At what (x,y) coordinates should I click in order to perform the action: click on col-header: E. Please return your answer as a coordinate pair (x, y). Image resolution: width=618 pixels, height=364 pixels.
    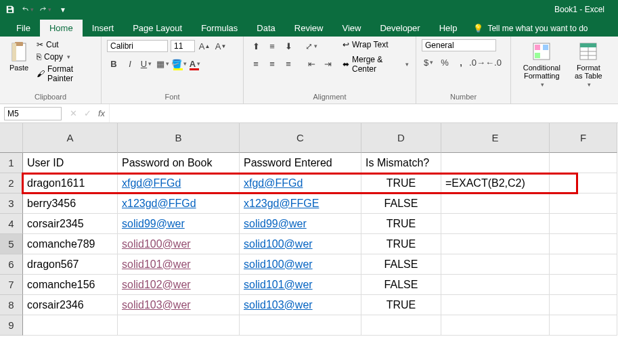
    Looking at the image, I should click on (495, 138).